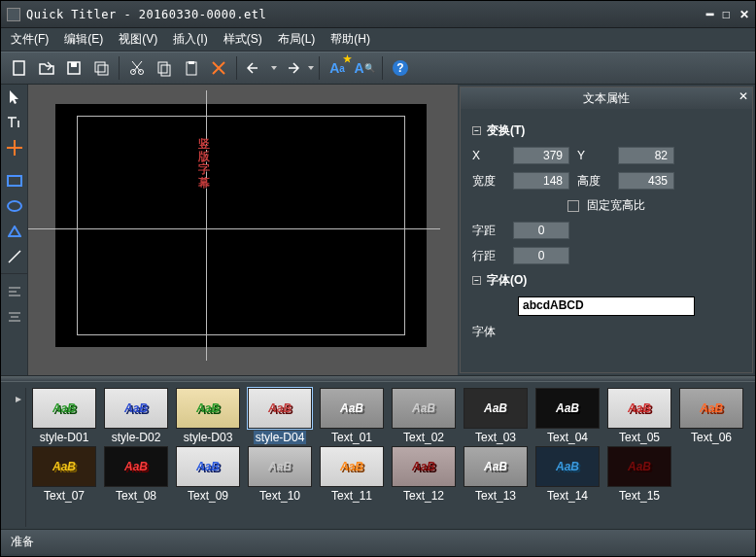 The width and height of the screenshot is (756, 557). Describe the element at coordinates (208, 437) in the screenshot. I see `style-caption: style-D03` at that location.